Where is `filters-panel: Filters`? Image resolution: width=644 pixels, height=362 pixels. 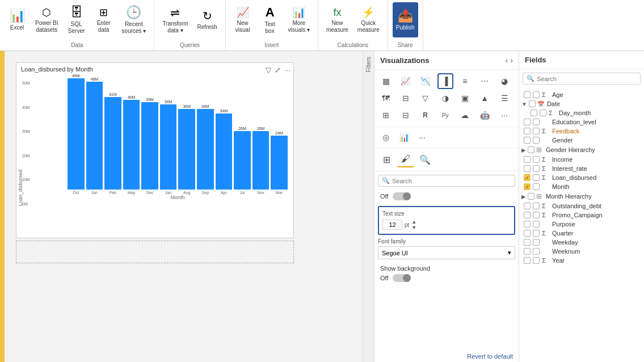 filters-panel: Filters is located at coordinates (369, 207).